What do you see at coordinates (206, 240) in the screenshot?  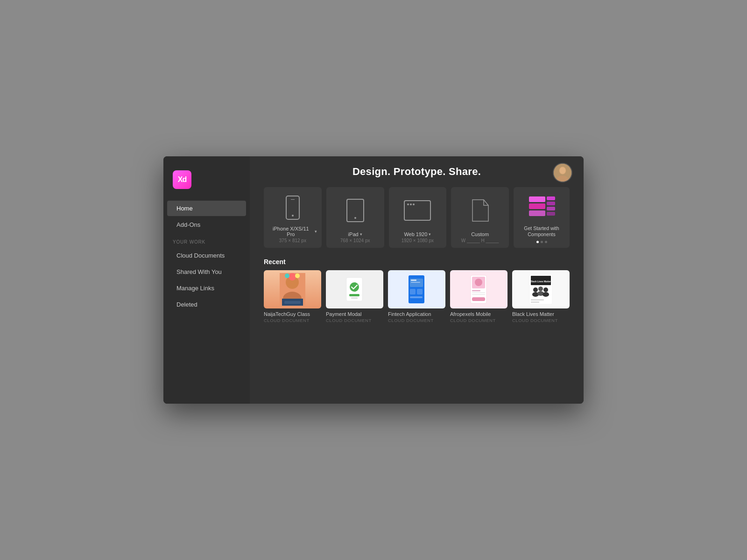 I see `your-work-label: YOUR WORK` at bounding box center [206, 240].